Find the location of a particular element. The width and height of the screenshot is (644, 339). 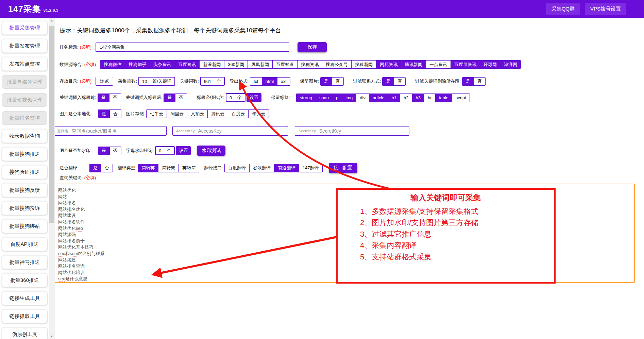

option-article: article is located at coordinates (378, 98).